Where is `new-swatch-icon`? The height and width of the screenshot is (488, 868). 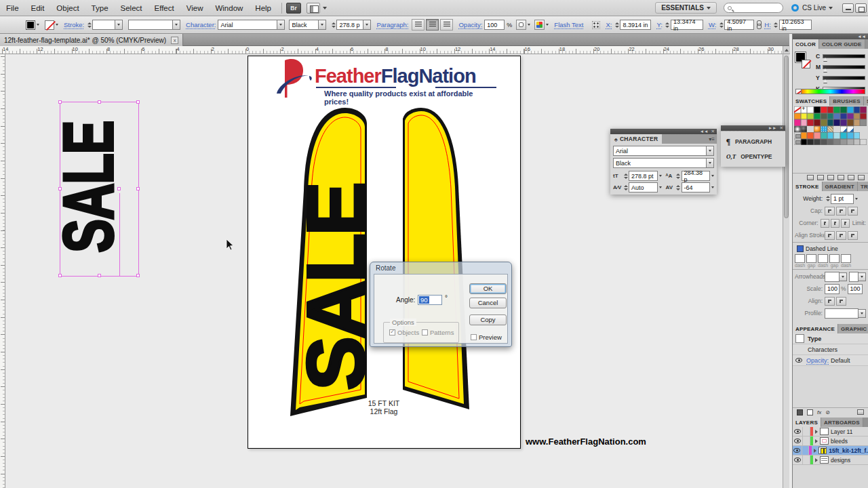
new-swatch-icon is located at coordinates (851, 178).